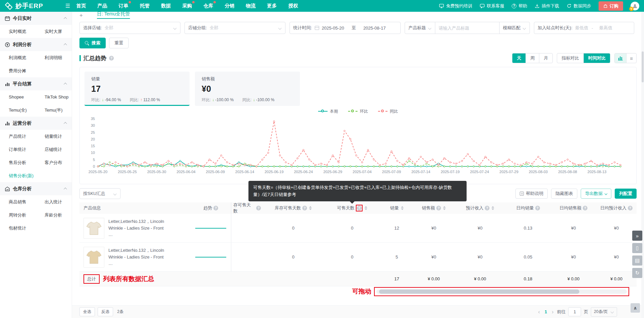  I want to click on date-to-value: 2025-08-17, so click(374, 28).